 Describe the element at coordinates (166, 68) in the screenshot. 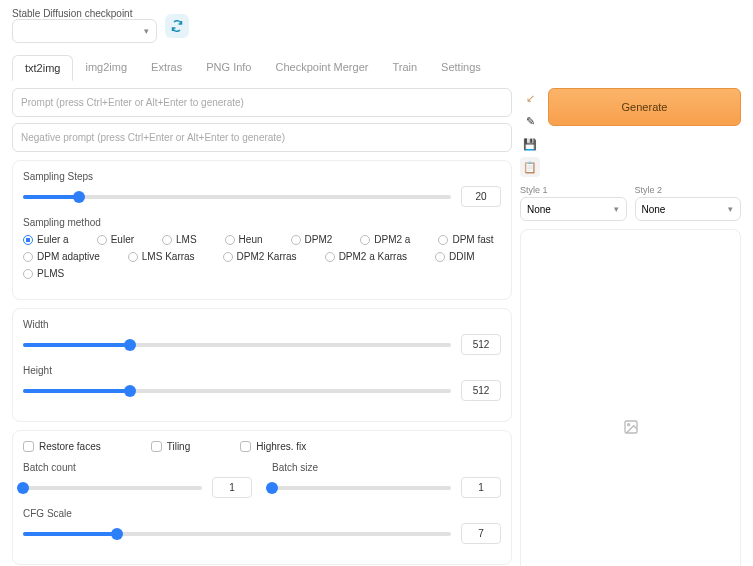

I see `tab-extras: Extras` at that location.